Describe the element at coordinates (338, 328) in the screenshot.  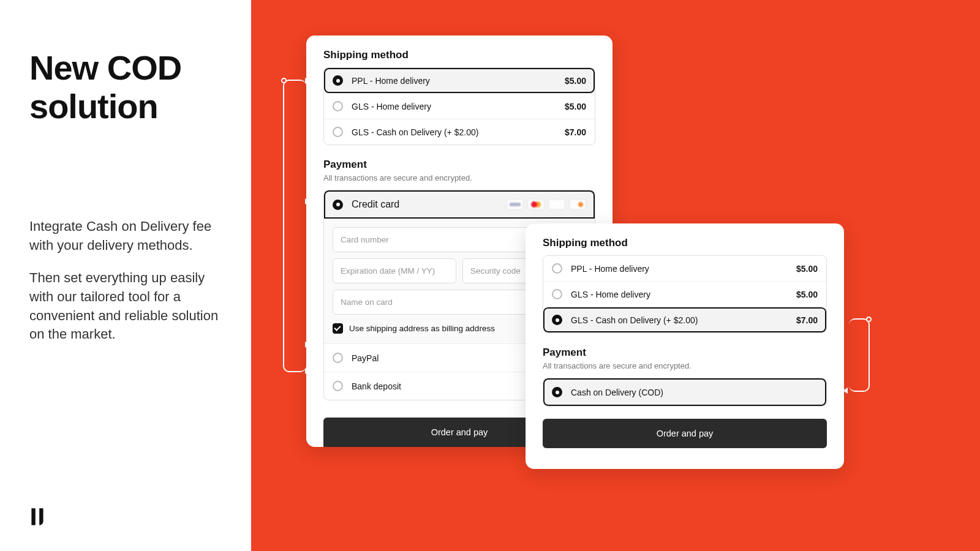
I see `checkbox-icon` at that location.